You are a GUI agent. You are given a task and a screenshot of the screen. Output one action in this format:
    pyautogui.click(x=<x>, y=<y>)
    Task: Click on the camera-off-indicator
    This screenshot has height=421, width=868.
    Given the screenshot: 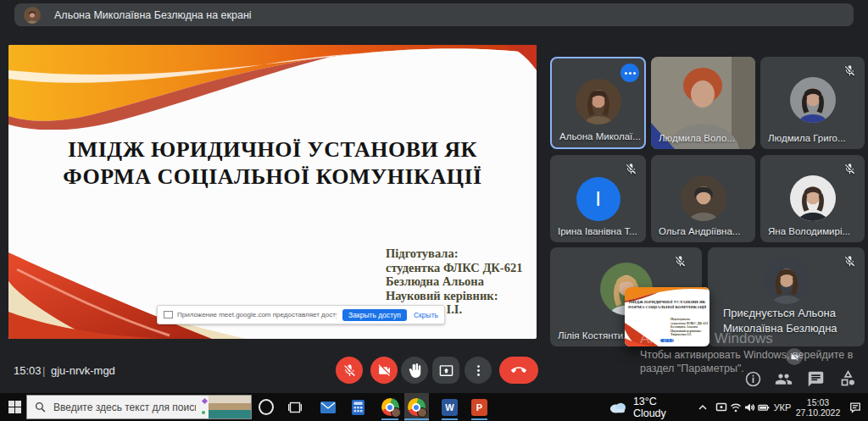 What is the action you would take?
    pyautogui.click(x=794, y=357)
    